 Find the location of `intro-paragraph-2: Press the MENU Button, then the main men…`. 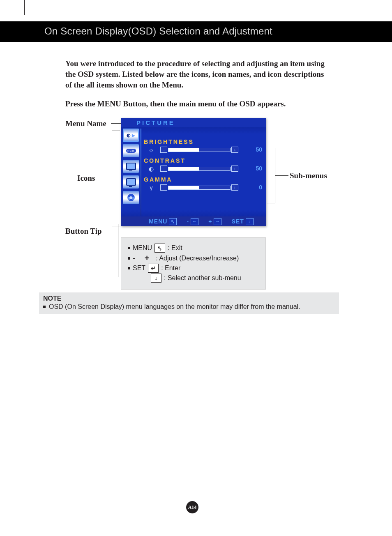

intro-paragraph-2: Press the MENU Button, then the main men… is located at coordinates (197, 104).